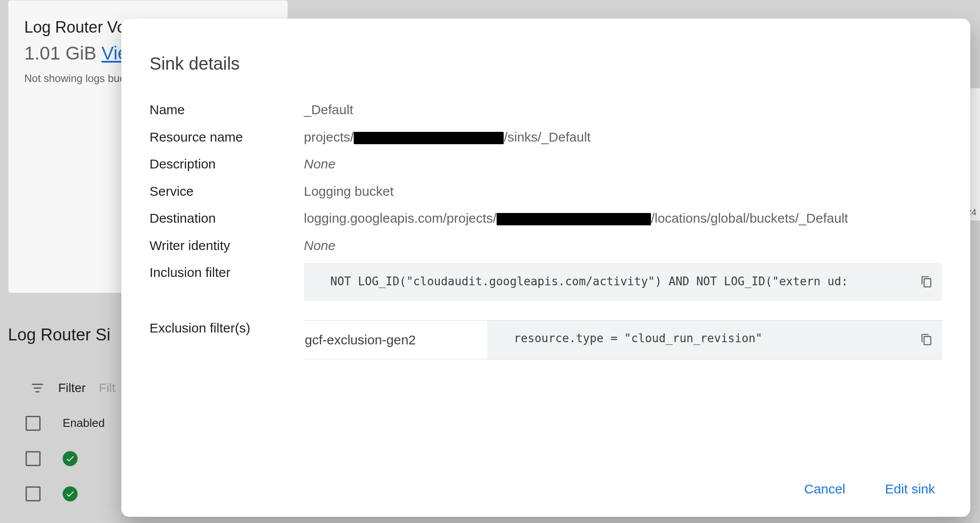  I want to click on field-value-resource: projects//sinks/_Default, so click(623, 137).